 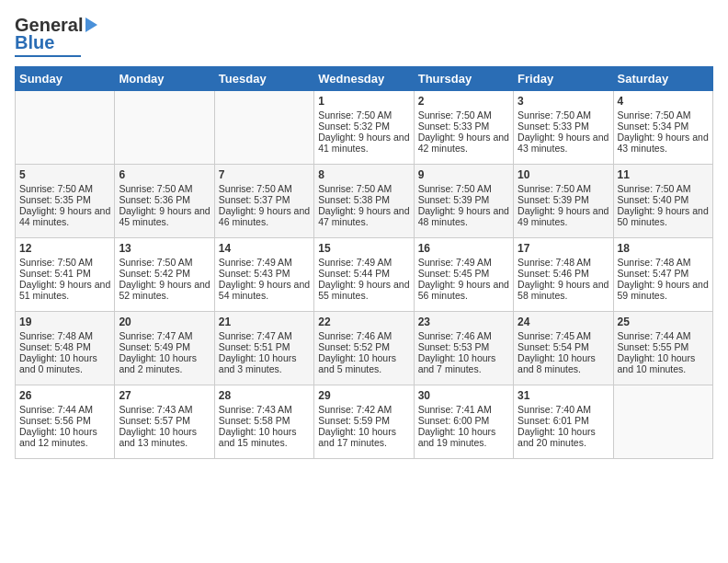 I want to click on calendar-cell: 19Sunrise: 7:48 AMSunset: 5:48 PMDayligh…, so click(x=65, y=349).